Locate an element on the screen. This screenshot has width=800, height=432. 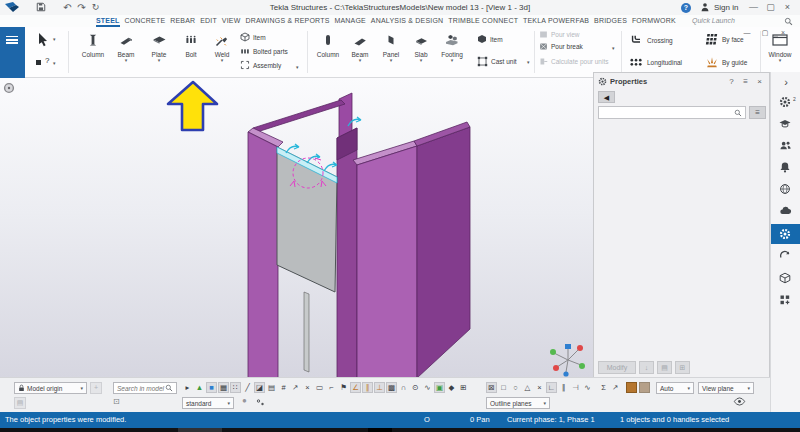
view-restore-button: ▢ is located at coordinates (765, 32).